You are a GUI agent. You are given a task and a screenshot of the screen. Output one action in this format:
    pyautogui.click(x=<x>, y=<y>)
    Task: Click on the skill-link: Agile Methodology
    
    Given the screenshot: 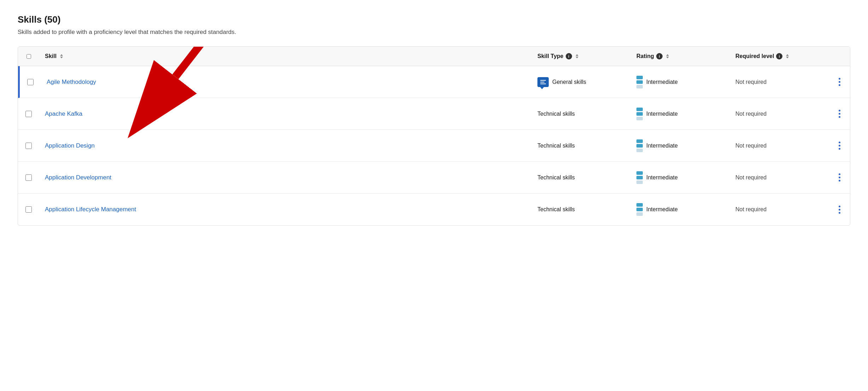 What is the action you would take?
    pyautogui.click(x=71, y=82)
    